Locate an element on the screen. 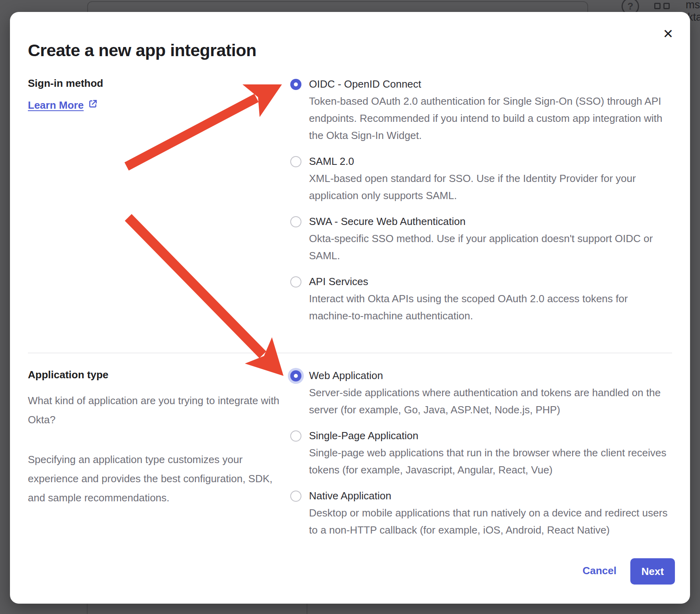 This screenshot has width=700, height=614. option-description: Single-page web applications that run in… is located at coordinates (490, 461).